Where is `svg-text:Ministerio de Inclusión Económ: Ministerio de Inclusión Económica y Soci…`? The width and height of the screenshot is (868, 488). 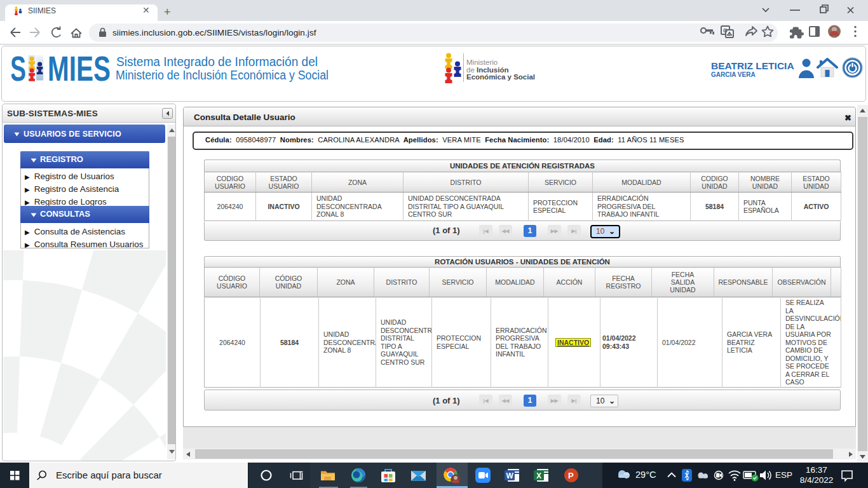 svg-text:Ministerio de Inclusión Económ: Ministerio de Inclusión Económica y Soci… is located at coordinates (222, 75).